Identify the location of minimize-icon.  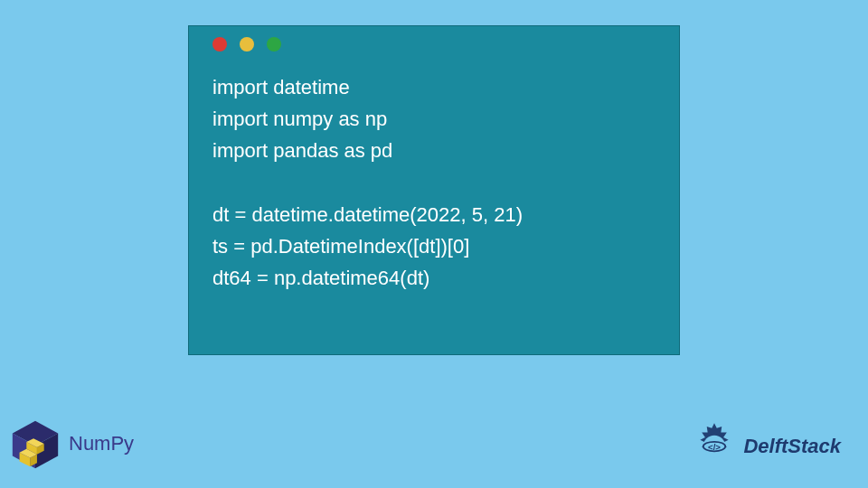
(247, 44).